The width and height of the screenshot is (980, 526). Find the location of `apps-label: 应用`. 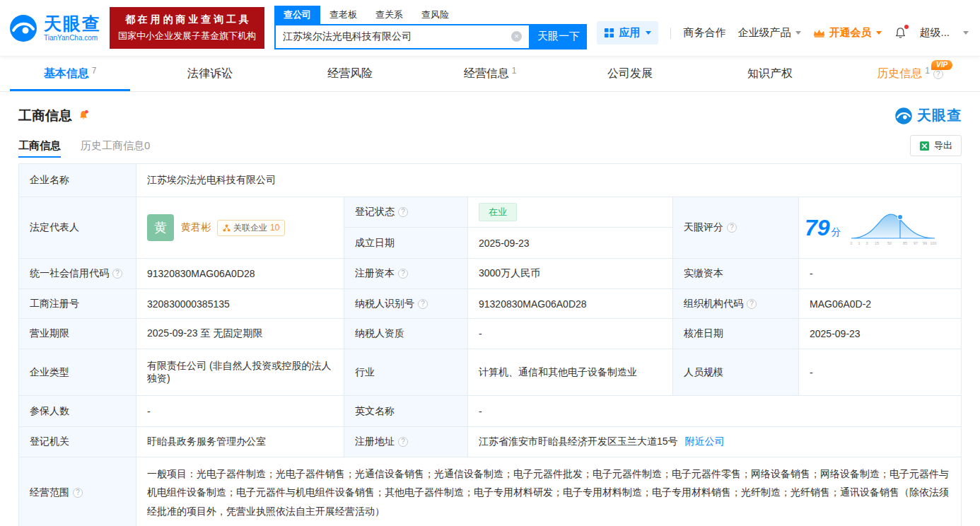

apps-label: 应用 is located at coordinates (629, 33).